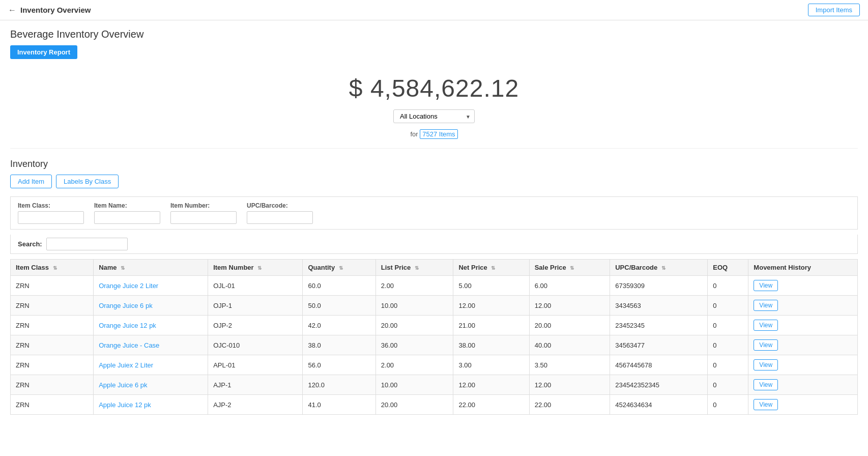 The image size is (868, 456). What do you see at coordinates (803, 268) in the screenshot?
I see `col-movement-history: Movement History` at bounding box center [803, 268].